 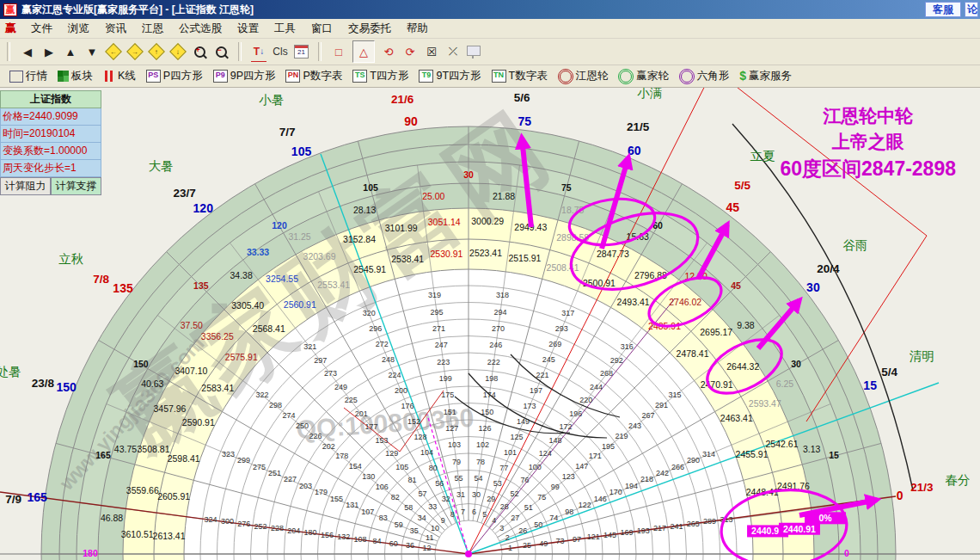 I want to click on chart-type-9P四方形: P99P四方形, so click(x=244, y=76).